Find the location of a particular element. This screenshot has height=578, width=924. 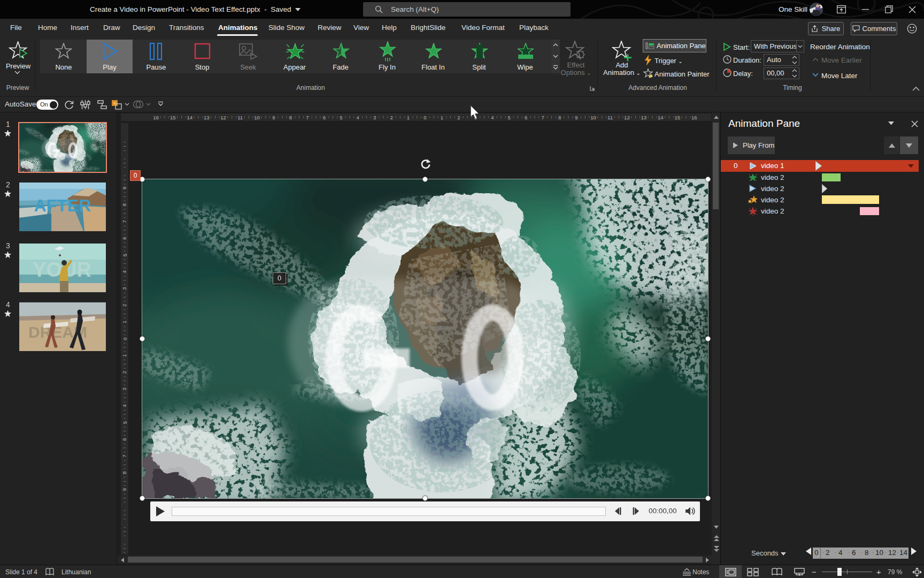

svg-text: AFTER is located at coordinates (63, 206).